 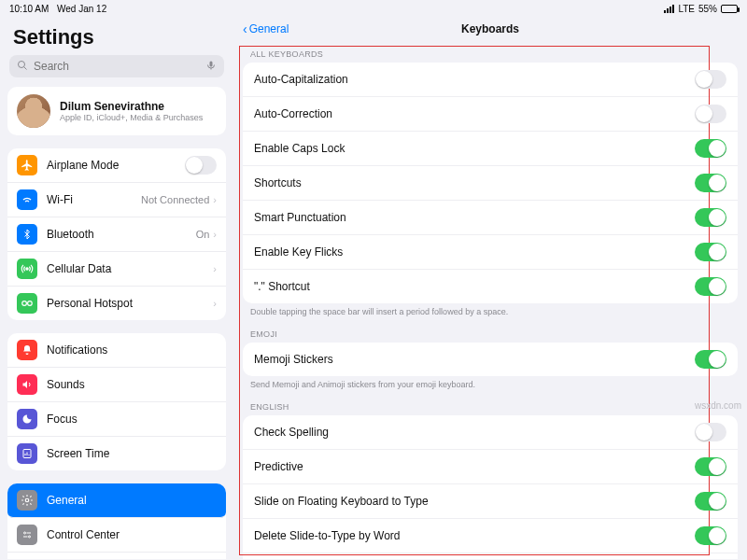 What do you see at coordinates (490, 252) in the screenshot?
I see `settings-row: Enable Key Flicks` at bounding box center [490, 252].